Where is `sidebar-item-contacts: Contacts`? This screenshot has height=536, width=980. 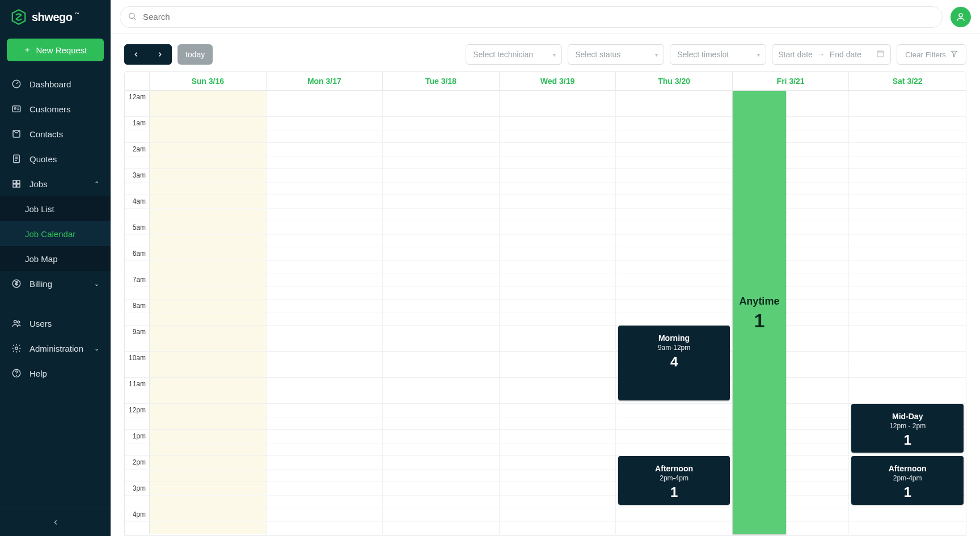
sidebar-item-contacts: Contacts is located at coordinates (56, 134).